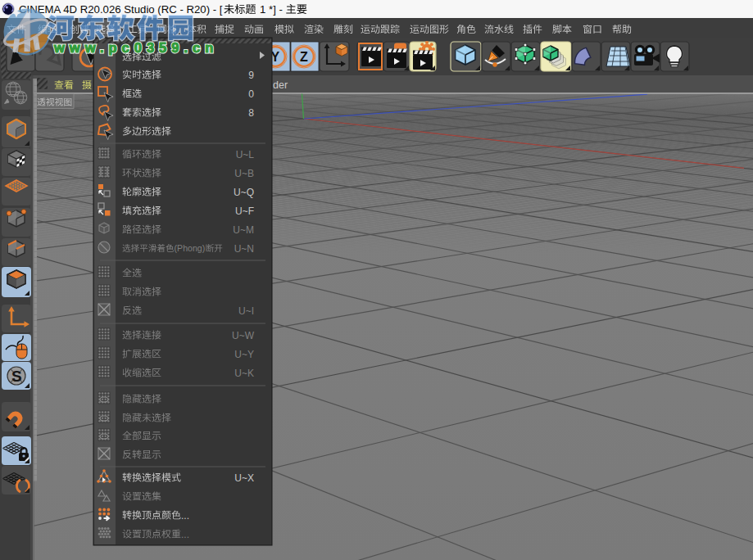  What do you see at coordinates (136, 47) in the screenshot?
I see `svg-text: www.pc0359.cn` at bounding box center [136, 47].